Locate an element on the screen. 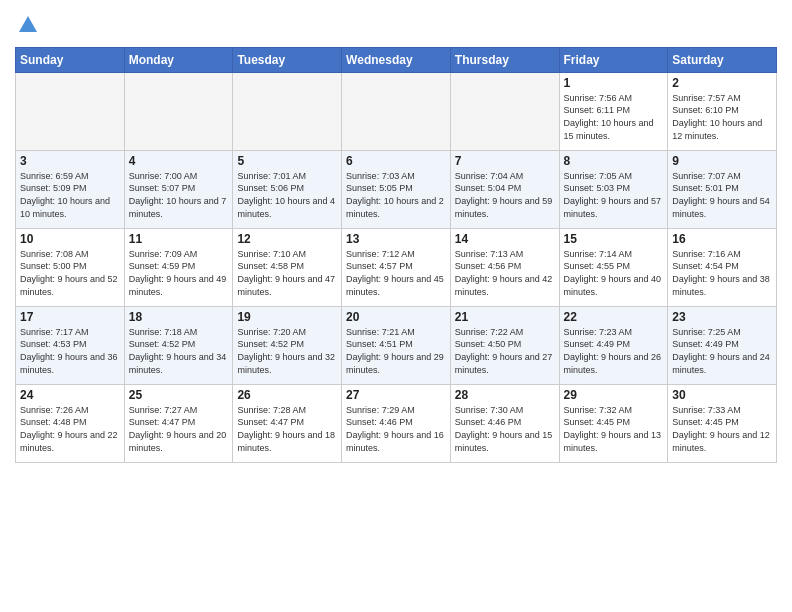  day-cell: 7Sunrise: 7:04 AM Sunset: 5:04 PM Daylig… is located at coordinates (504, 189).